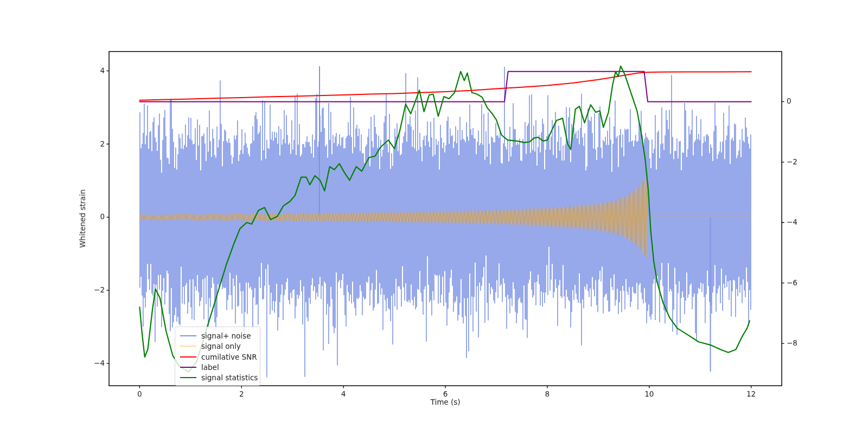  I want to click on legend-line-cumilative-snr, so click(188, 357).